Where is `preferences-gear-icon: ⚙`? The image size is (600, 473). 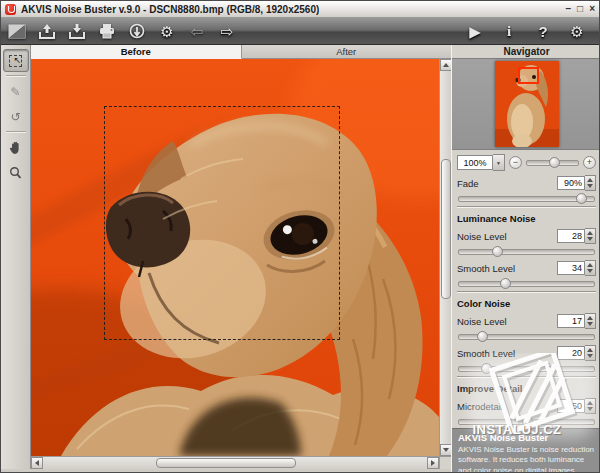
preferences-gear-icon: ⚙ is located at coordinates (577, 31).